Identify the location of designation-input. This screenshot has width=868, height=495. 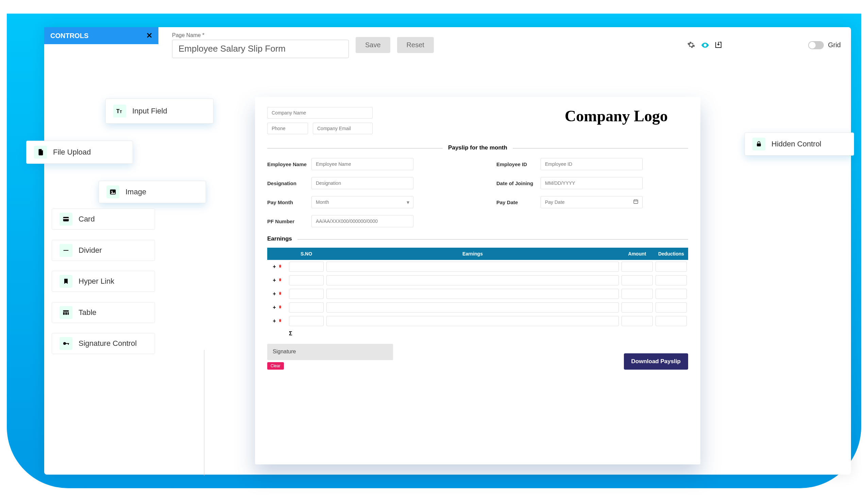
(363, 183).